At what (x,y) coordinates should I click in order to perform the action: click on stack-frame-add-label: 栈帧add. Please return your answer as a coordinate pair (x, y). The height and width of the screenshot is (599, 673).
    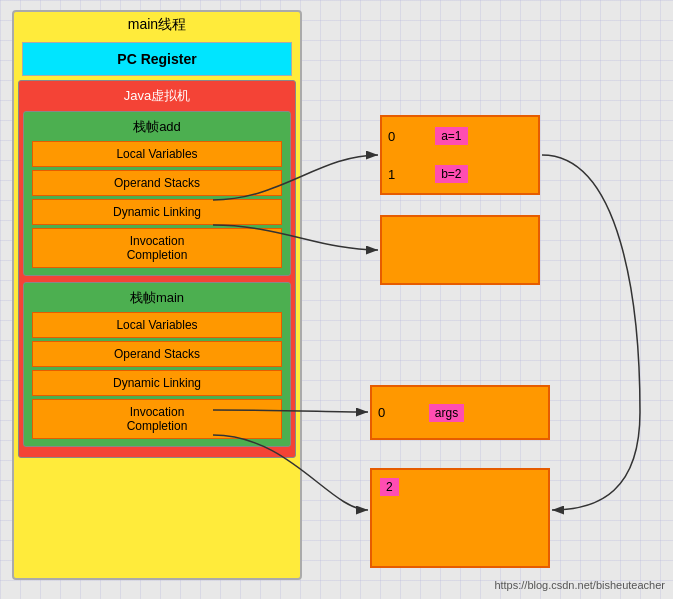
    Looking at the image, I should click on (157, 127).